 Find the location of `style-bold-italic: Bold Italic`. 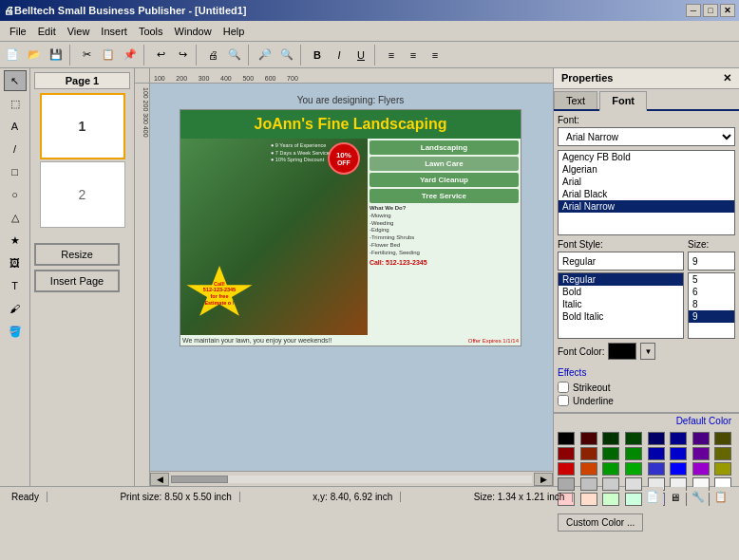

style-bold-italic: Bold Italic is located at coordinates (621, 317).